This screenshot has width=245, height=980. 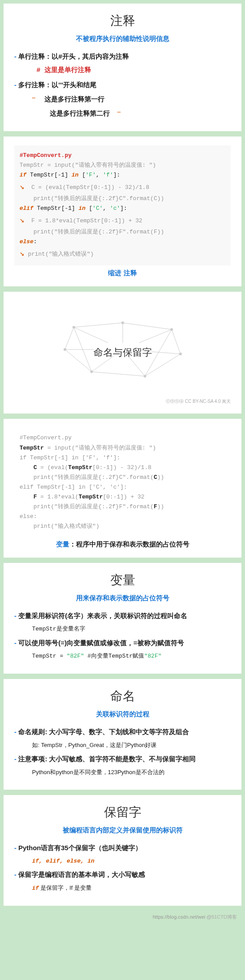 What do you see at coordinates (132, 862) in the screenshot?
I see `bullet-1-sub: if, elif, else, in` at bounding box center [132, 862].